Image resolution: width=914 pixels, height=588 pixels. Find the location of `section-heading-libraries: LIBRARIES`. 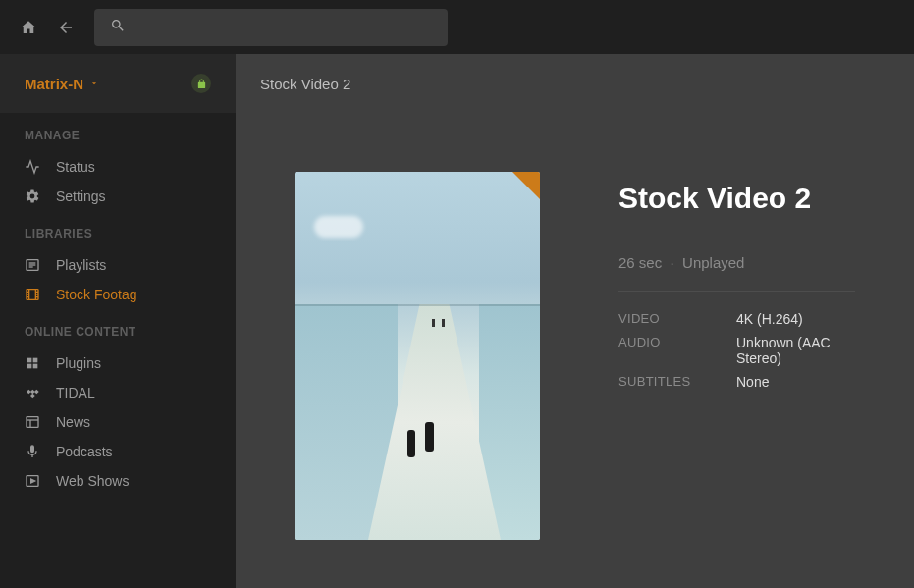

section-heading-libraries: LIBRARIES is located at coordinates (118, 231).